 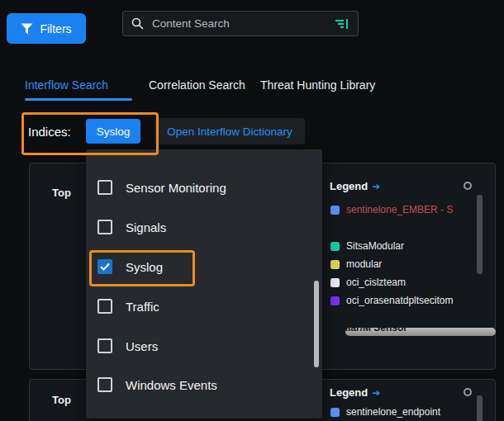 I want to click on legend-label: sentinelone_EMBER - S, so click(x=400, y=210).